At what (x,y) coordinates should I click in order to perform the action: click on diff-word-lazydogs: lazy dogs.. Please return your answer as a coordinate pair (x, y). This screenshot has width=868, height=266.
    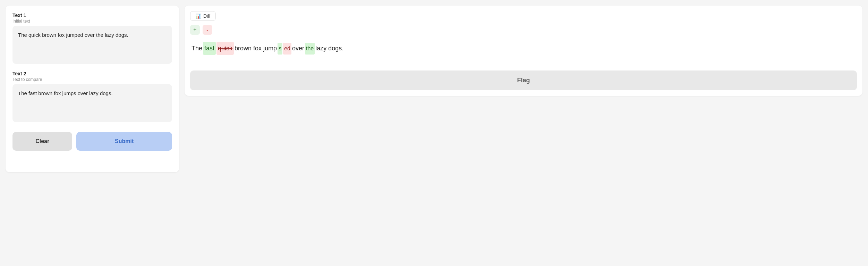
    Looking at the image, I should click on (330, 48).